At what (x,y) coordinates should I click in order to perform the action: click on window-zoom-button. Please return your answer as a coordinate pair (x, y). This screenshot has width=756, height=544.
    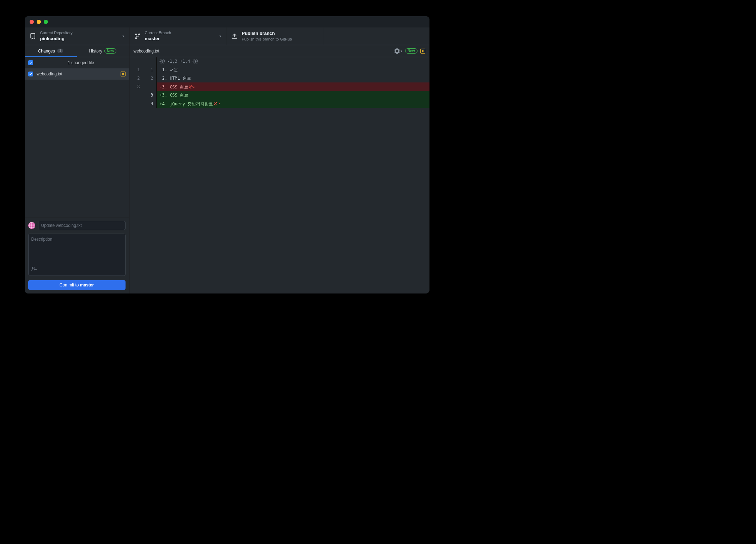
    Looking at the image, I should click on (46, 22).